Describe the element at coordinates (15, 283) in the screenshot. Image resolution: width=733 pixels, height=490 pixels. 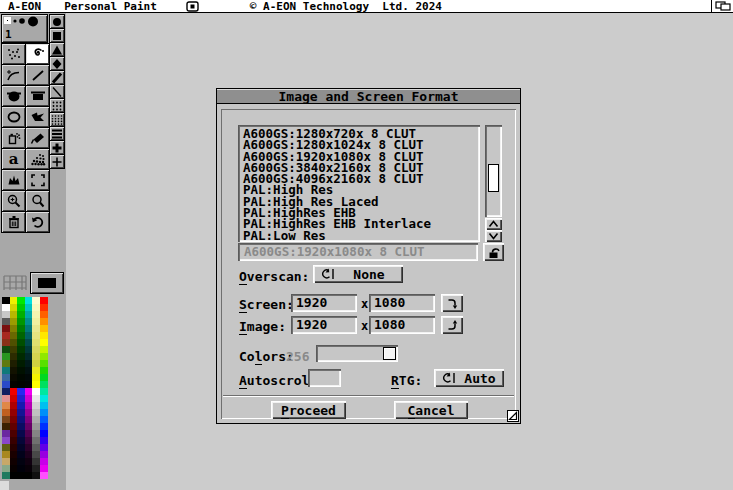
I see `palette-grid-icon` at that location.